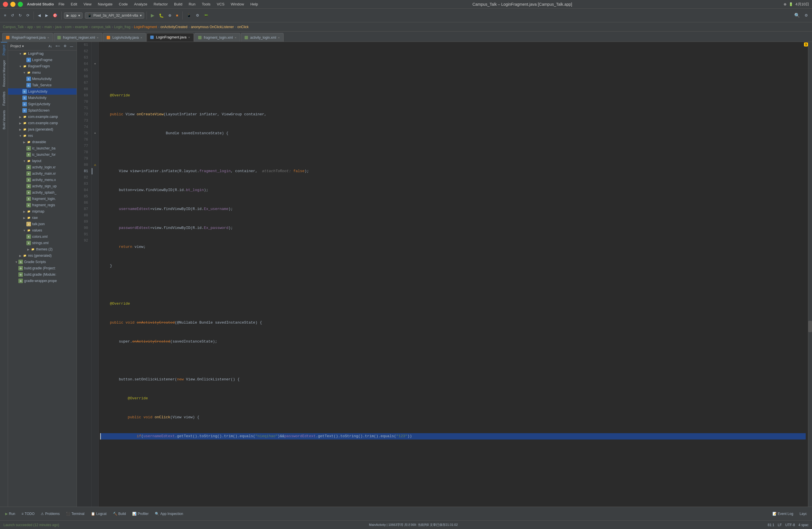 The image size is (812, 529). I want to click on breadcrumb-onactivitycreated: onActivityCreated, so click(174, 27).